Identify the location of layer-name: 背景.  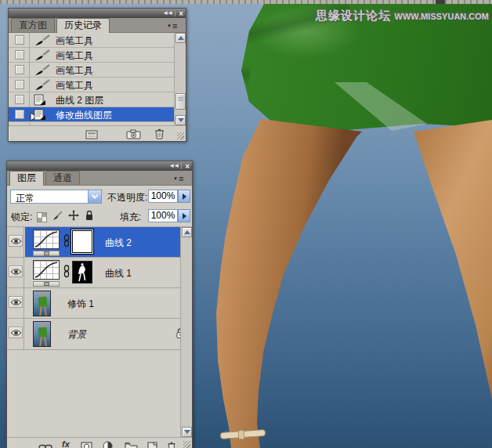
(77, 335).